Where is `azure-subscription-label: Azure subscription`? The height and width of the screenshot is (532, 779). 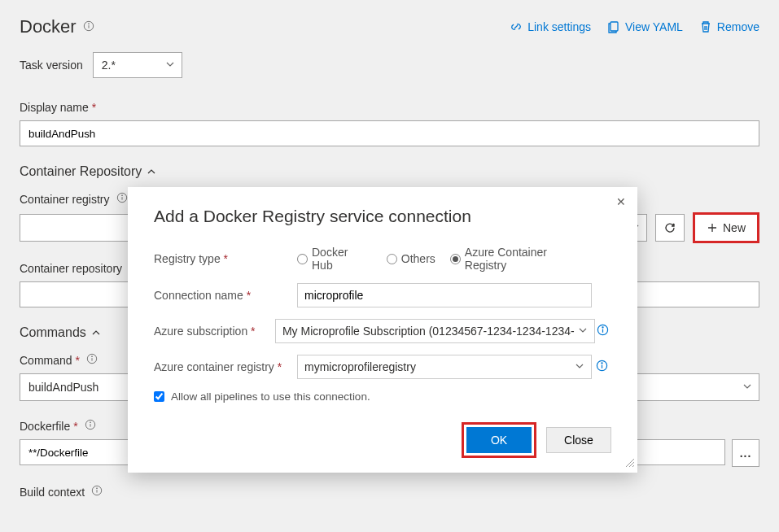 azure-subscription-label: Azure subscription is located at coordinates (205, 331).